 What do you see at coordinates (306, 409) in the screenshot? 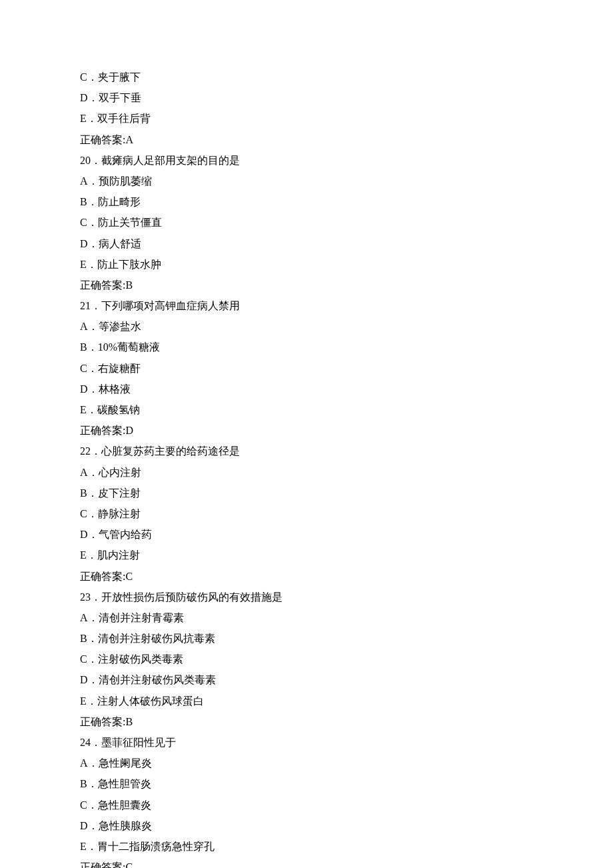
I see `text-line: E．碳酸氢钠` at bounding box center [306, 409].